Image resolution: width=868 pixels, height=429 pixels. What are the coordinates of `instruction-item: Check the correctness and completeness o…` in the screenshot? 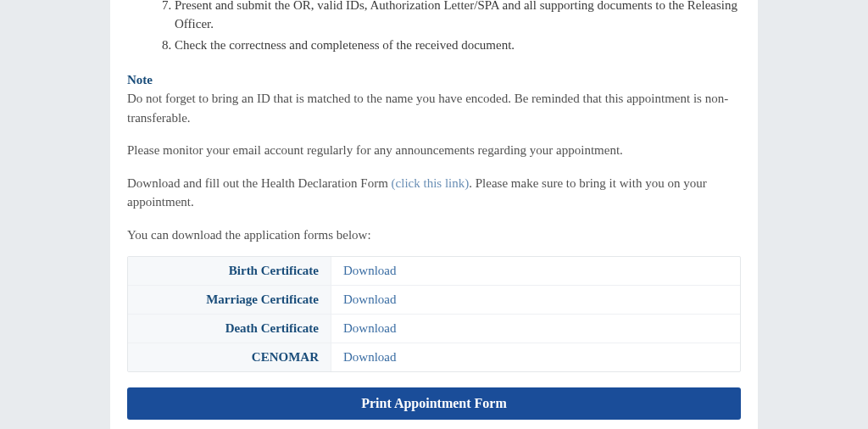 It's located at (458, 46).